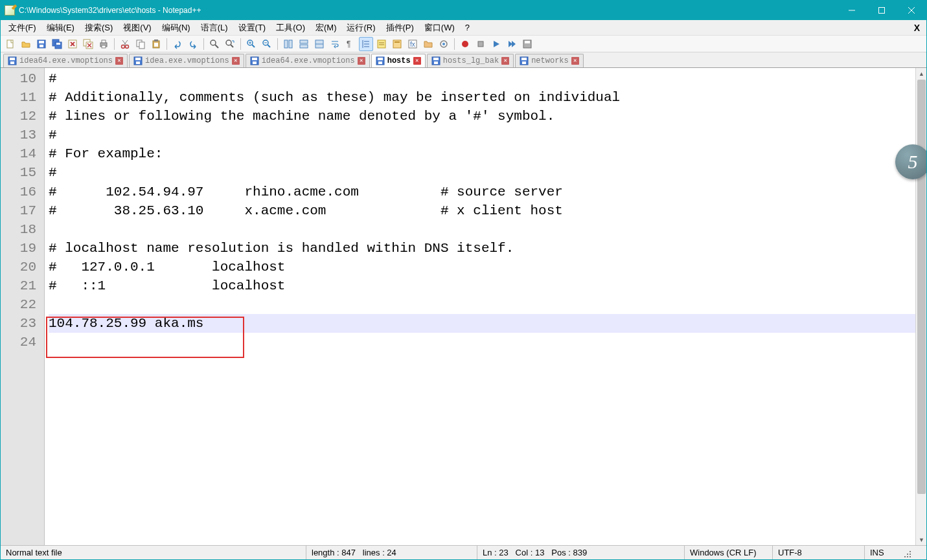 This screenshot has height=560, width=927. I want to click on code-line: # 38.25.63.10 x.acme.com # x client host, so click(487, 211).